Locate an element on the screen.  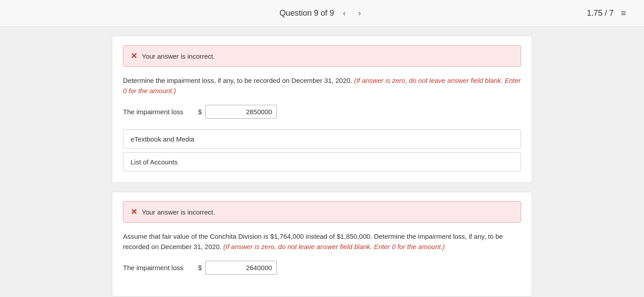
header-center: Question 9 of 9 ‹ › is located at coordinates (322, 13).